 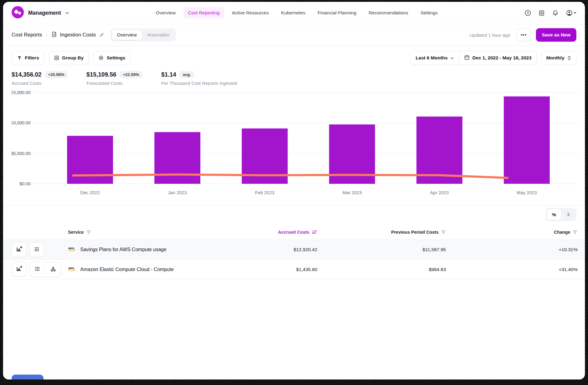 I want to click on table-header: ServiceAccrued CostsPrevious Period Cost…, so click(x=294, y=232).